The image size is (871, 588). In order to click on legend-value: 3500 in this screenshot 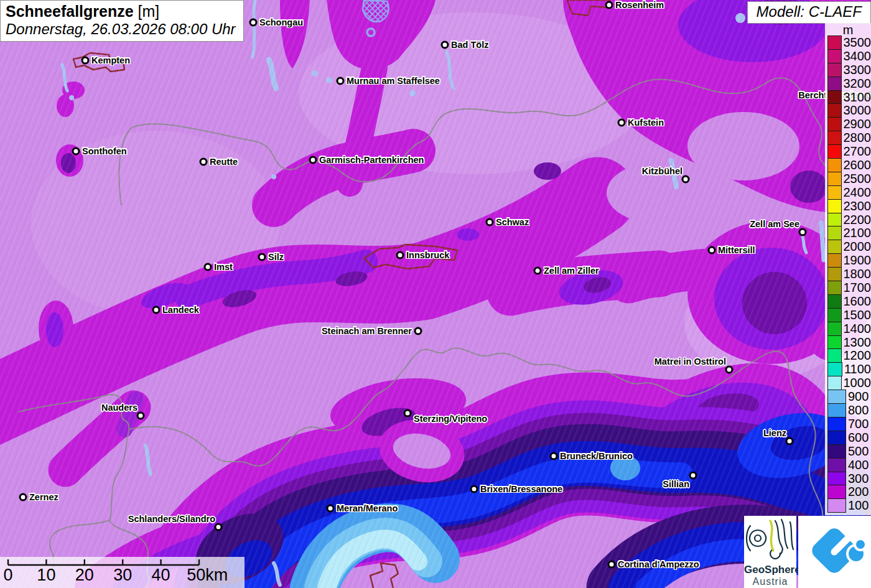, I will do `click(857, 43)`.